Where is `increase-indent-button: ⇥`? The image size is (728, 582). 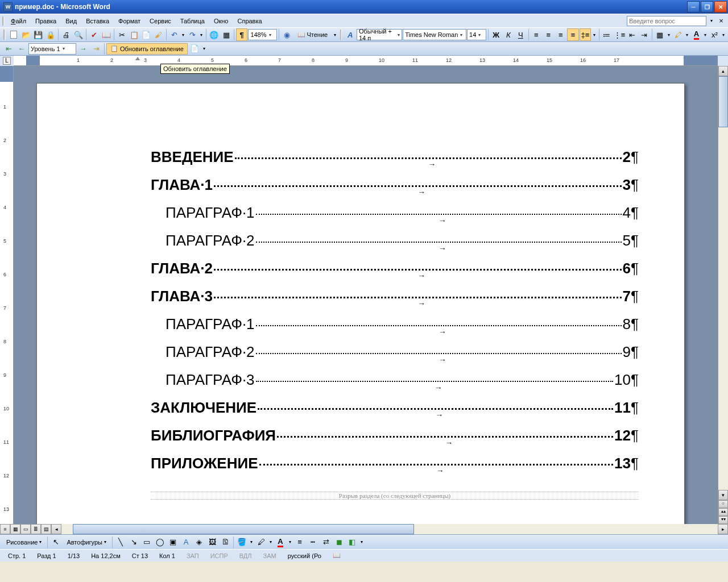 increase-indent-button: ⇥ is located at coordinates (645, 35).